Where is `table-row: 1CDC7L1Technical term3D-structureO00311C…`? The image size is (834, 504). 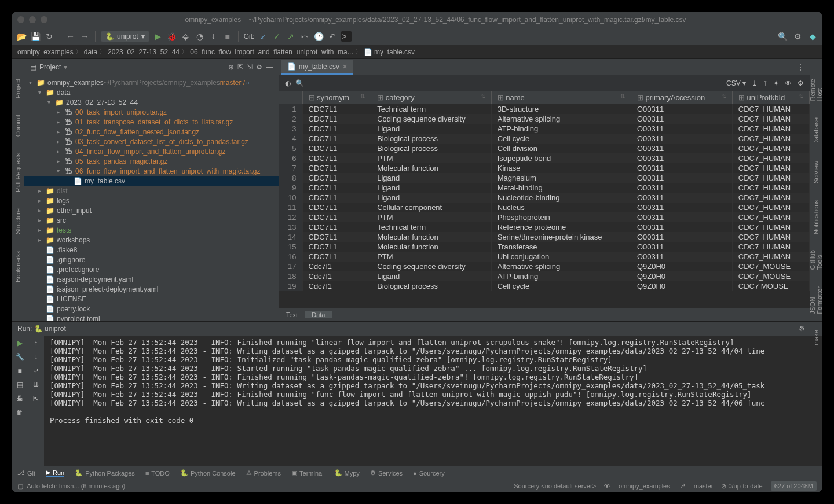 table-row: 1CDC7L1Technical term3D-structureO00311C… is located at coordinates (544, 109).